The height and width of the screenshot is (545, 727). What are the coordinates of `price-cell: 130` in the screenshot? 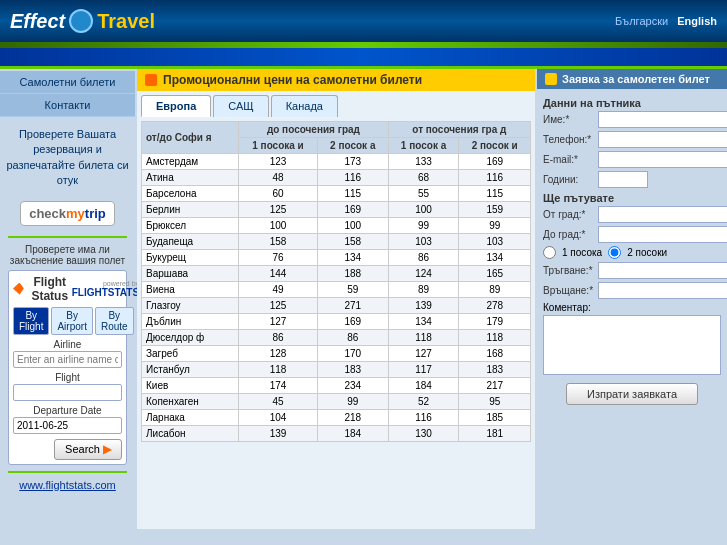 It's located at (424, 434).